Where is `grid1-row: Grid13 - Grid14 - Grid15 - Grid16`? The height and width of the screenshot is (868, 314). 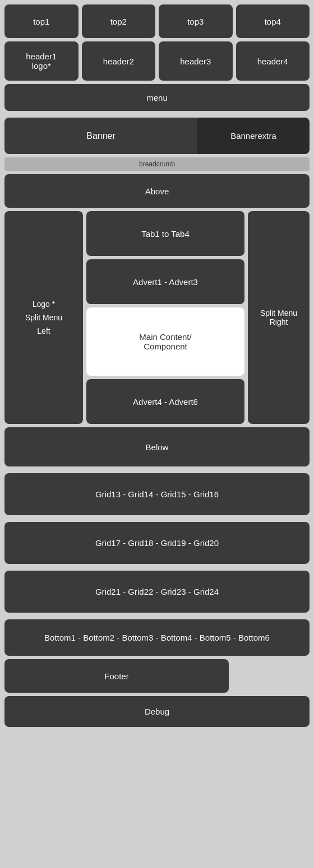
grid1-row: Grid13 - Grid14 - Grid15 - Grid16 is located at coordinates (157, 494).